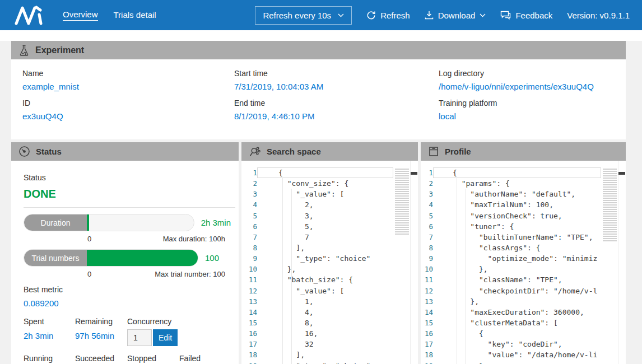  I want to click on code-text: 3,, so click(296, 216).